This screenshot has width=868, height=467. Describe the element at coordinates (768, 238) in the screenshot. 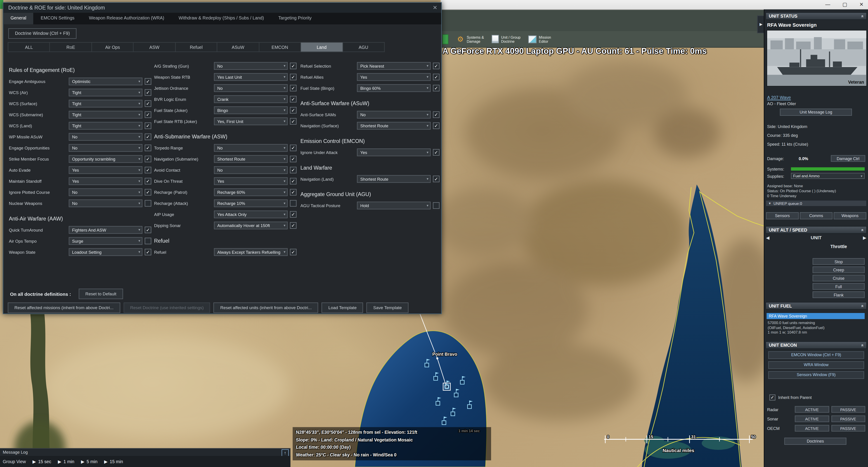

I see `prev-unit-icon: ◀` at that location.